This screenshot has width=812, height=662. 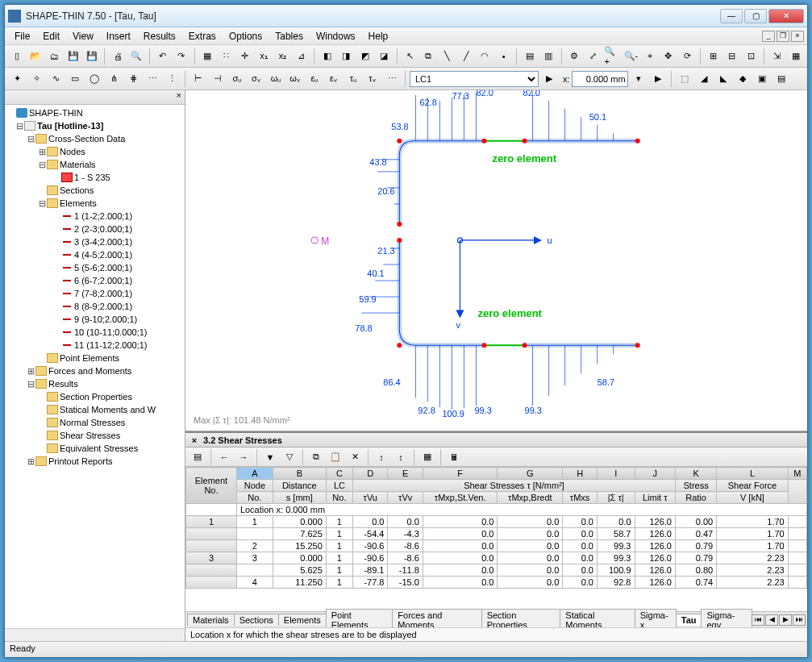 What do you see at coordinates (237, 79) in the screenshot?
I see `stress-sigma-u-icon: σᵤ` at bounding box center [237, 79].